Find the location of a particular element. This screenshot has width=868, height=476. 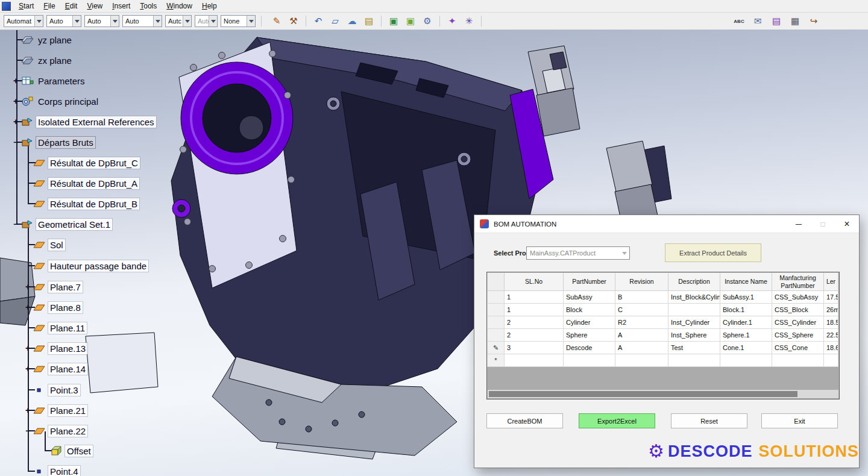

tree-item: +Plane.13 is located at coordinates (55, 348).